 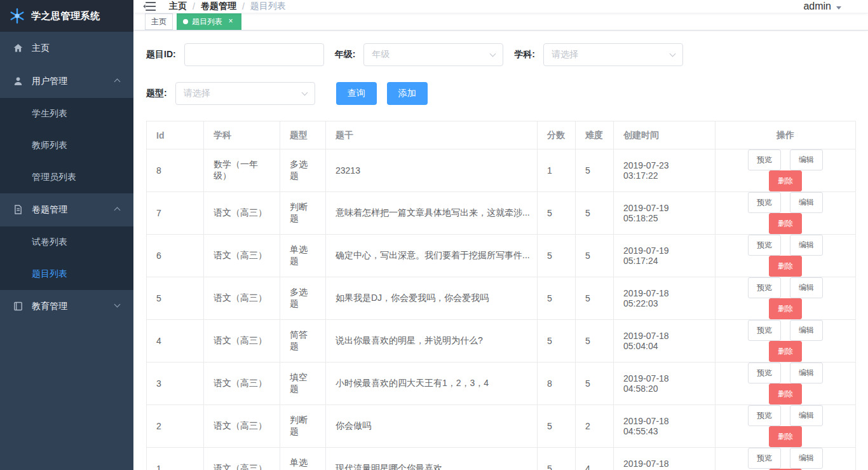 What do you see at coordinates (219, 6) in the screenshot?
I see `breadcrumb-paper-management: 卷题管理` at bounding box center [219, 6].